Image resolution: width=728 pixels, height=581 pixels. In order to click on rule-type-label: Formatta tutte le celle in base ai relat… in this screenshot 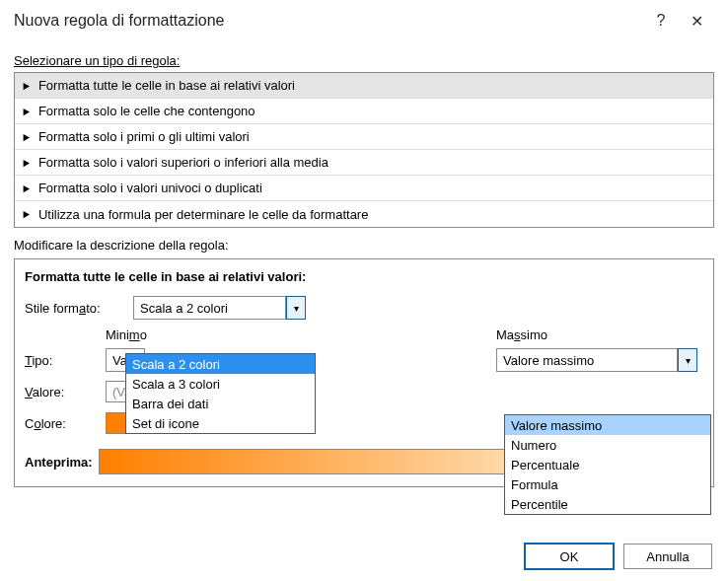, I will do `click(167, 85)`.